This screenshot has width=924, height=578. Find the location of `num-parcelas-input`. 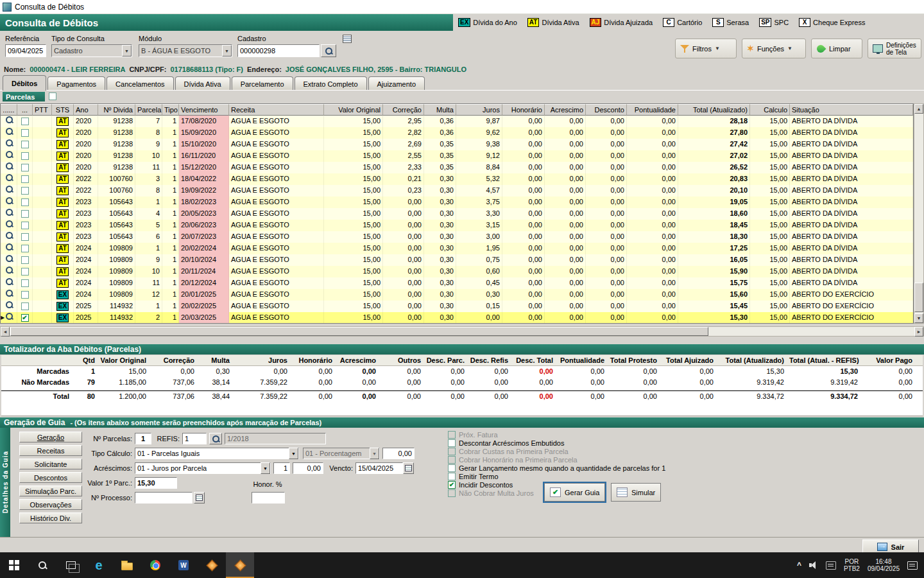

num-parcelas-input is located at coordinates (143, 439).